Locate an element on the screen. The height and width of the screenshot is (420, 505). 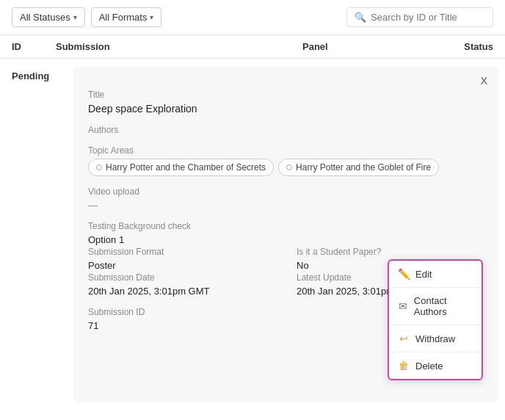
col-id-header: ID is located at coordinates (34, 47).